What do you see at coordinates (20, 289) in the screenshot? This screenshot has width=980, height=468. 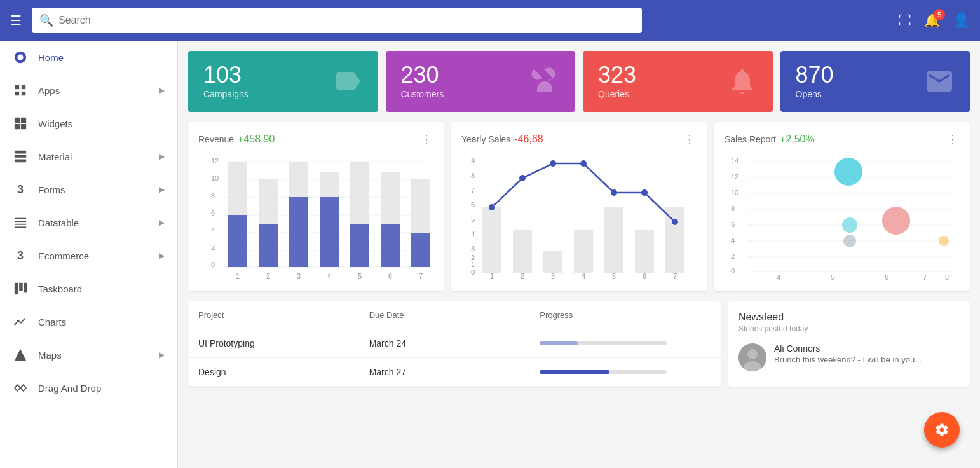 I see `taskboard-icon` at bounding box center [20, 289].